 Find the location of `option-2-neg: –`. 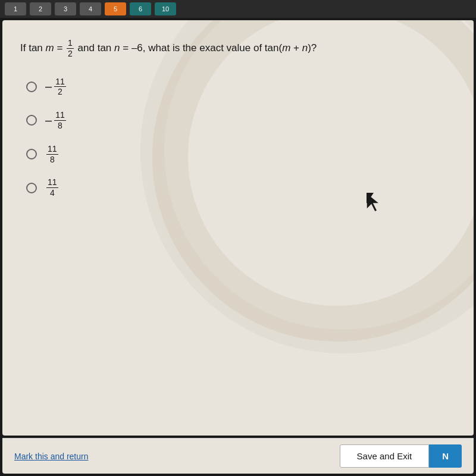

option-2-neg: – is located at coordinates (49, 120).